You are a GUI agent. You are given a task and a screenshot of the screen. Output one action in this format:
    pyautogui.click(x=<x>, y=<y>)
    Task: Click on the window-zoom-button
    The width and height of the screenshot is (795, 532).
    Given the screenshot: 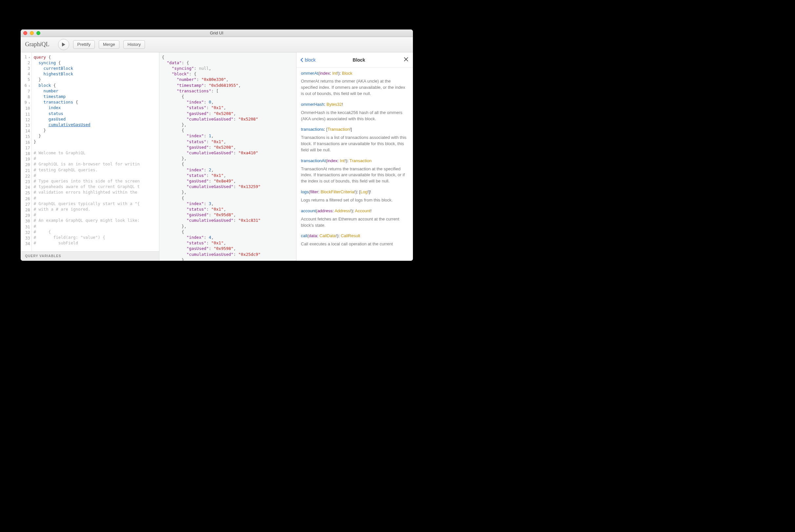 What is the action you would take?
    pyautogui.click(x=38, y=33)
    